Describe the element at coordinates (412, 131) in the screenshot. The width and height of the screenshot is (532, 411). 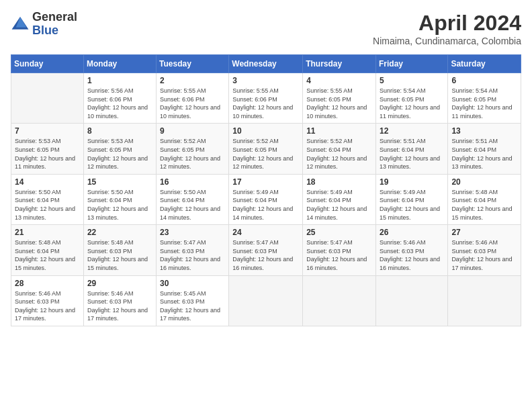
I see `day-number: 12` at that location.